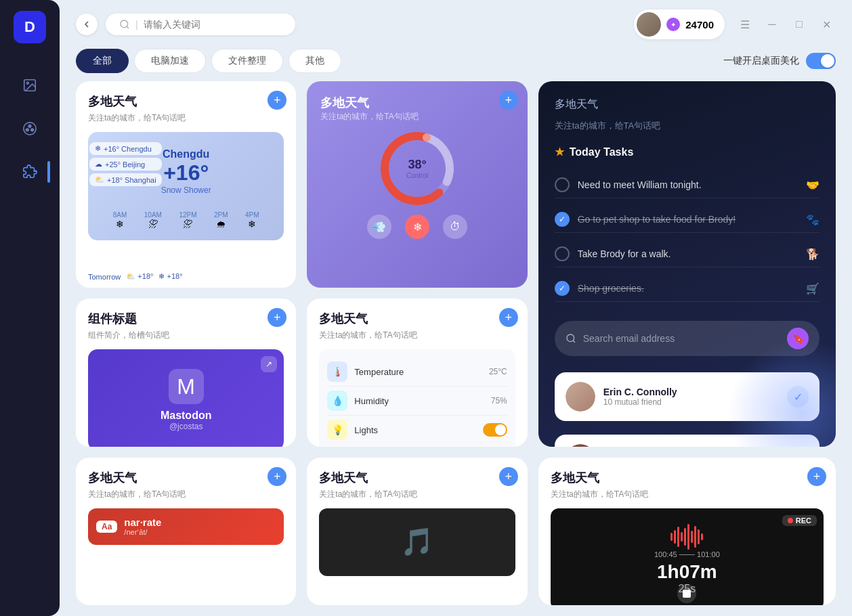 This screenshot has height=616, width=852. Describe the element at coordinates (509, 100) in the screenshot. I see `add-purple-button: +` at that location.